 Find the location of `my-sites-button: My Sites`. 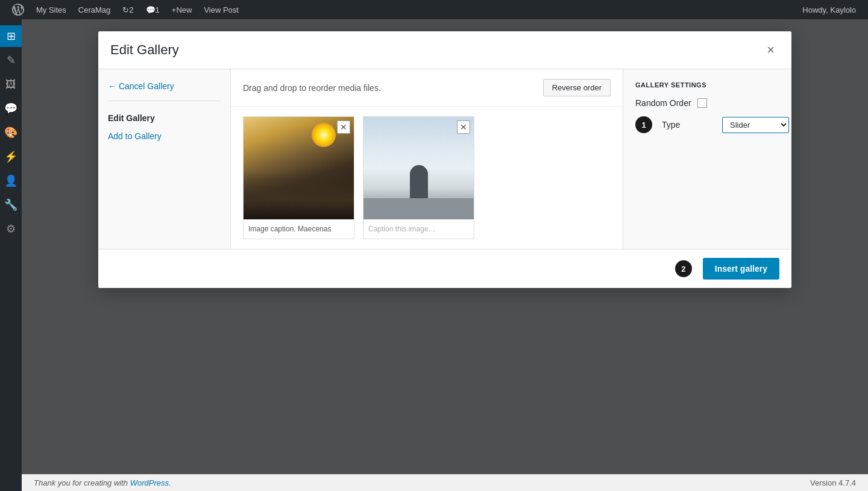

my-sites-button: My Sites is located at coordinates (51, 10).